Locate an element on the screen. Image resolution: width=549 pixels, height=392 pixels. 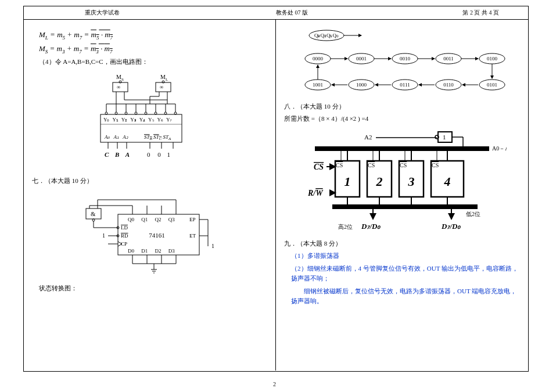
ms-plus: + m is located at coordinates (72, 49).